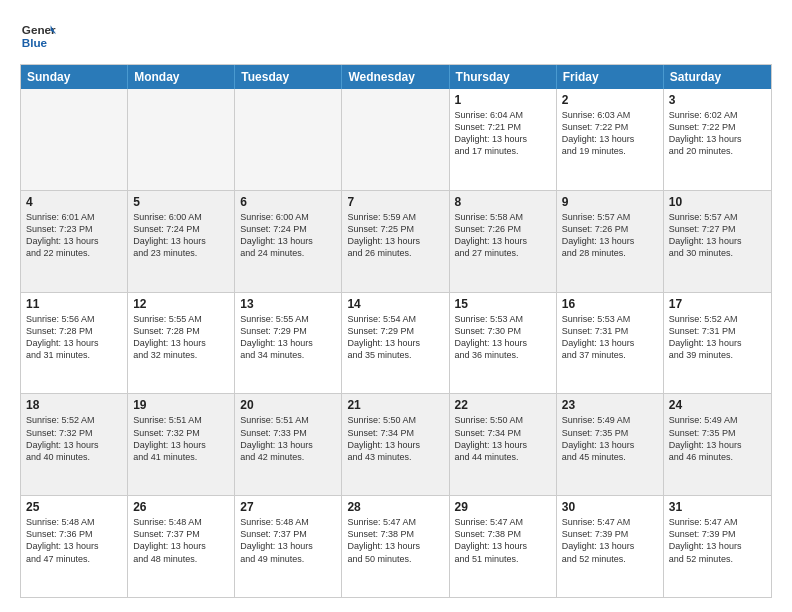 This screenshot has width=792, height=612. Describe the element at coordinates (395, 405) in the screenshot. I see `day-number: 21` at that location.